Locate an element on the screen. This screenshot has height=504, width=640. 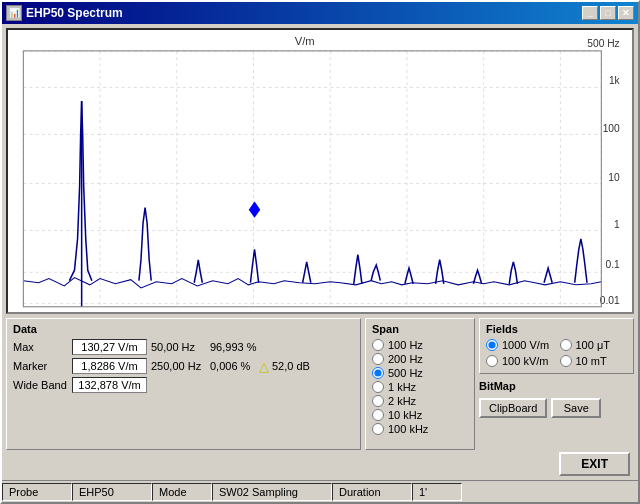
bitmap-label: BitMap is located at coordinates (556, 386).